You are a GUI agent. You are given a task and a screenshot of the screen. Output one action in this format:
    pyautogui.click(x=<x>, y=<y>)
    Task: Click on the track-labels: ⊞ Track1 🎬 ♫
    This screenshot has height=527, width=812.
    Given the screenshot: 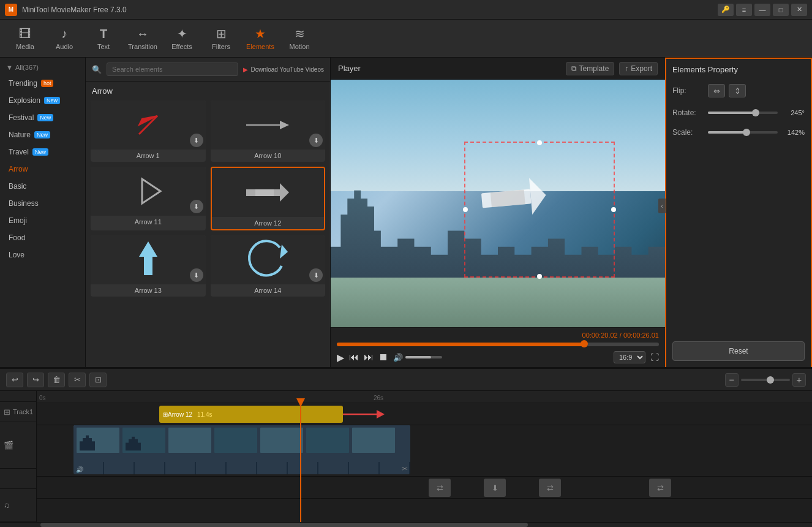 What is the action you would take?
    pyautogui.click(x=18, y=457)
    